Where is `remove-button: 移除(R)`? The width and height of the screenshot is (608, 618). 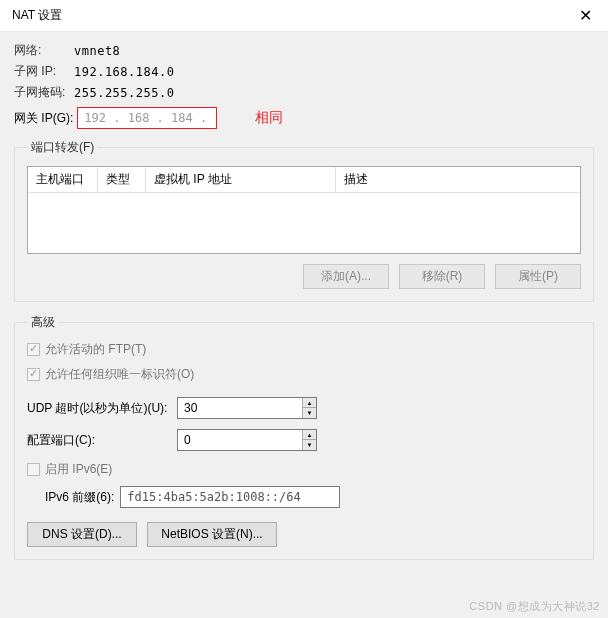 remove-button: 移除(R) is located at coordinates (442, 276).